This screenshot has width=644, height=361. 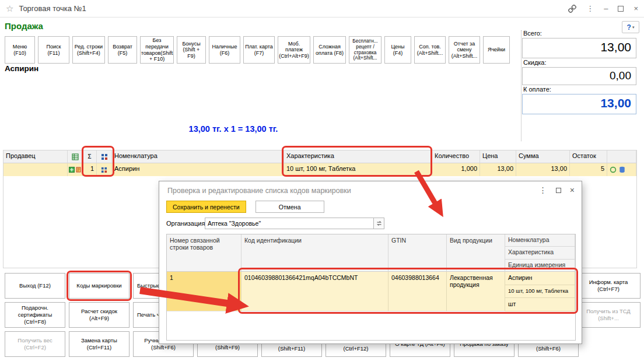 What do you see at coordinates (35, 286) in the screenshot?
I see `exit-button: Выход (F12)` at bounding box center [35, 286].